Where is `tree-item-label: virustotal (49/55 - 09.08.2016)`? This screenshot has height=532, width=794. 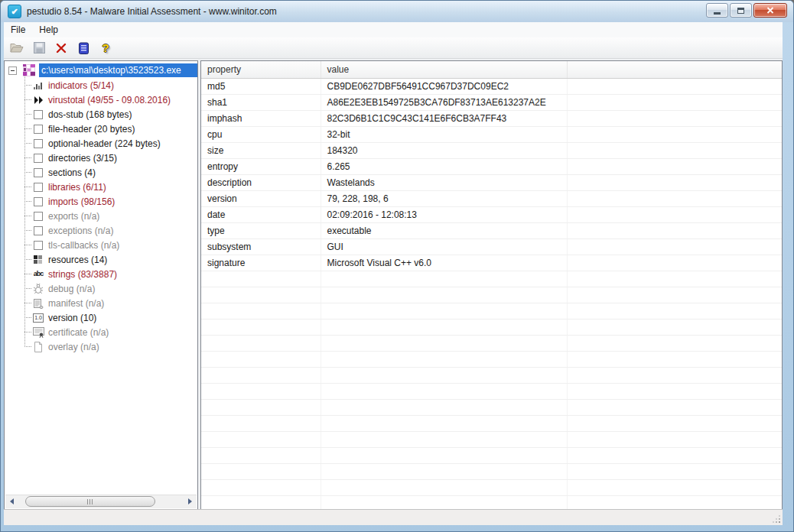 tree-item-label: virustotal (49/55 - 09.08.2016) is located at coordinates (109, 100).